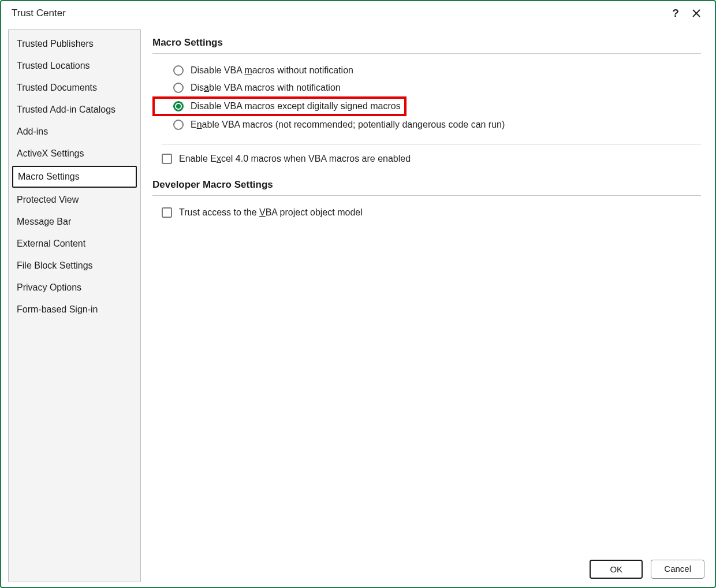 The image size is (716, 588). Describe the element at coordinates (358, 13) in the screenshot. I see `titlebar: Trust Center ?` at that location.